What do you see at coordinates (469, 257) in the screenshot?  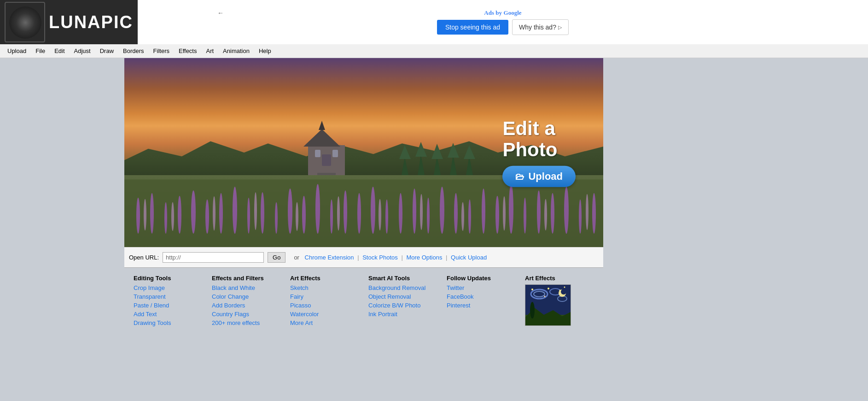 I see `quick-upload-link: Quick Upload` at bounding box center [469, 257].